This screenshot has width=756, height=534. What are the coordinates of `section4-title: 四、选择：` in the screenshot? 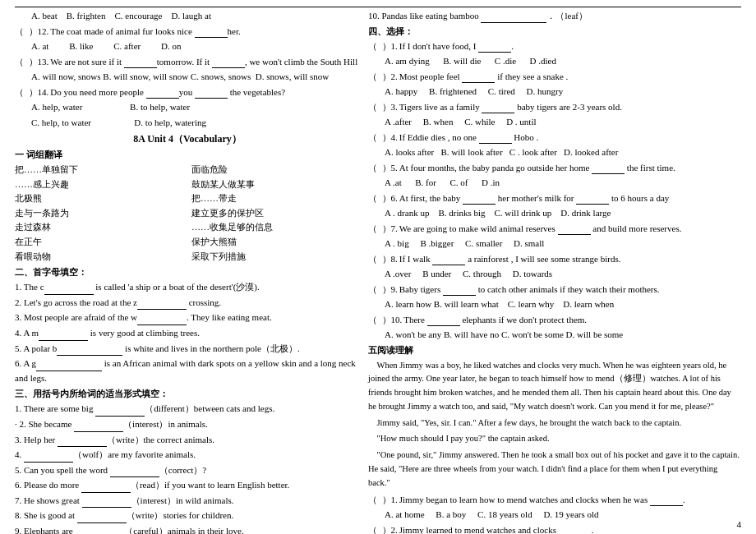 It's located at (555, 31).